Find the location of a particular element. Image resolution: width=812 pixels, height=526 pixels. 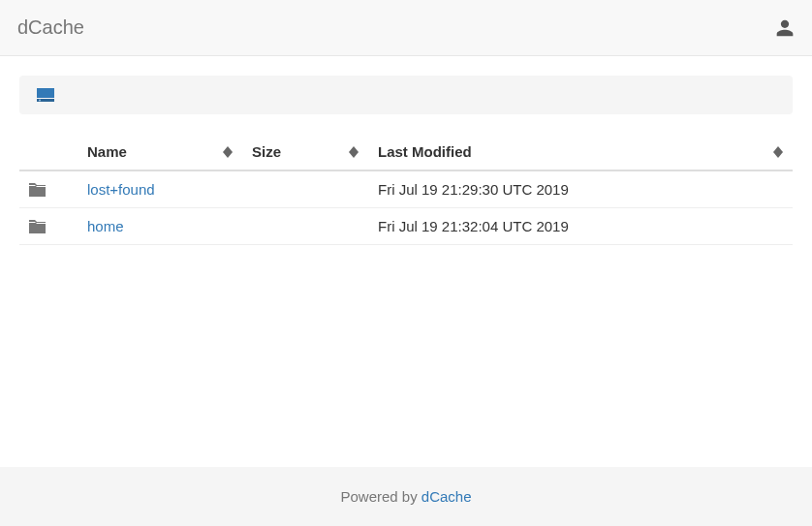

user-icon is located at coordinates (785, 28).